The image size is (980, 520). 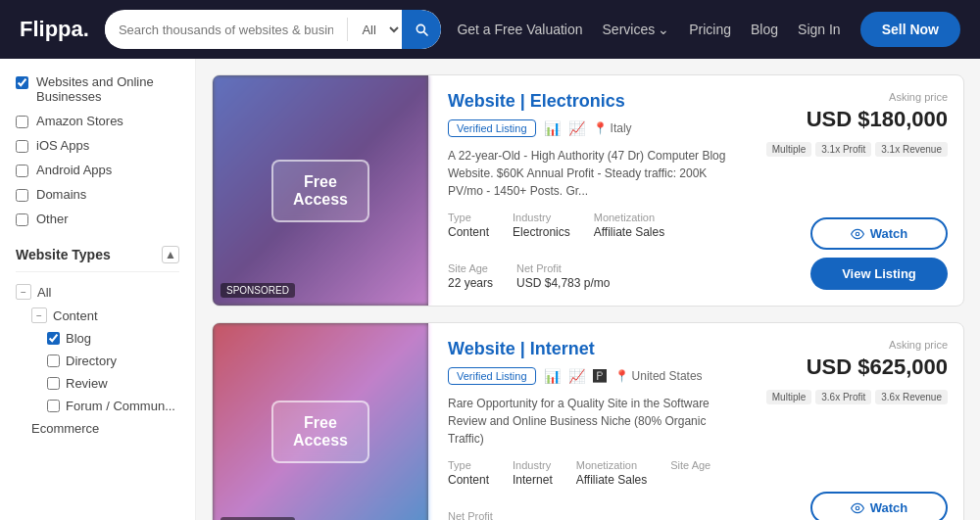 What do you see at coordinates (22, 196) in the screenshot?
I see `filter-domains-checkbox` at bounding box center [22, 196].